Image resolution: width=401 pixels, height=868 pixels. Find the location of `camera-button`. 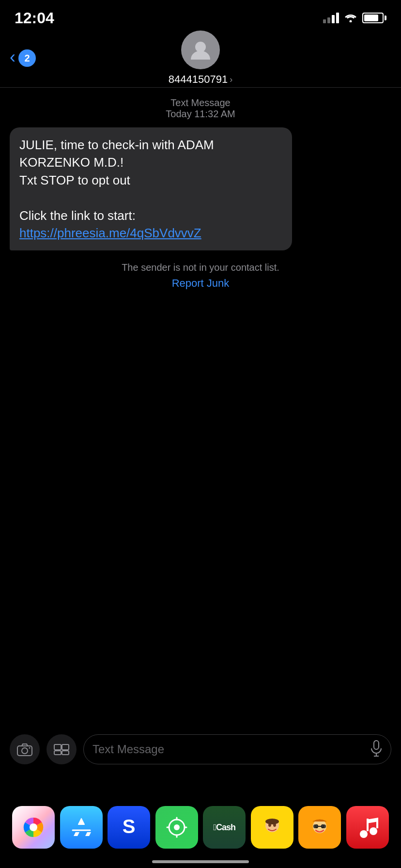

camera-button is located at coordinates (25, 749).